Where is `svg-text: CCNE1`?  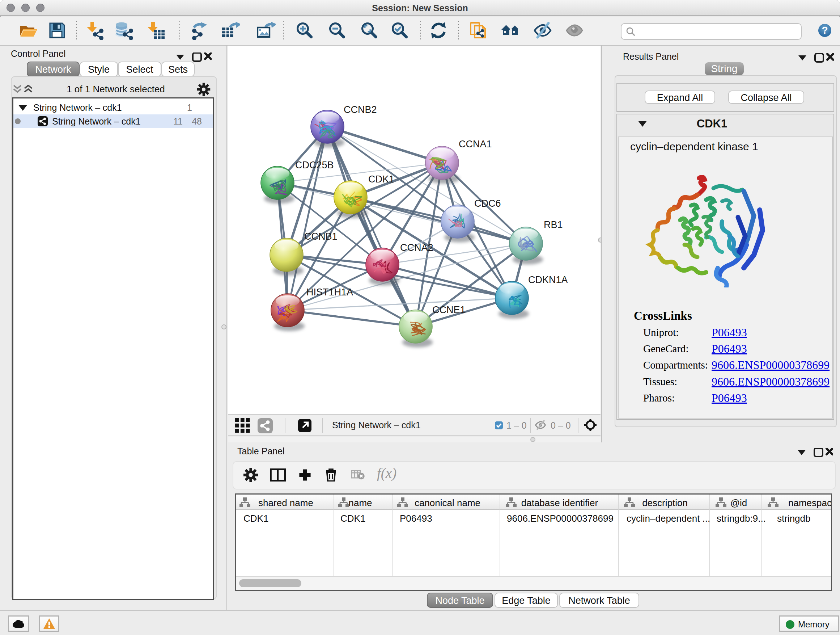 svg-text: CCNE1 is located at coordinates (449, 310).